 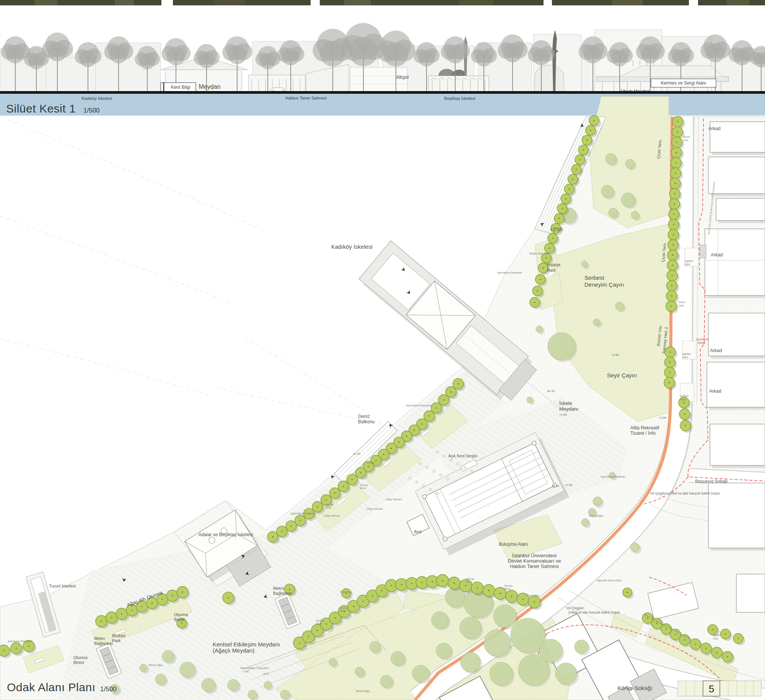 What do you see at coordinates (116, 641) in the screenshot?
I see `label-bisiklet-sw-2: Park` at bounding box center [116, 641].